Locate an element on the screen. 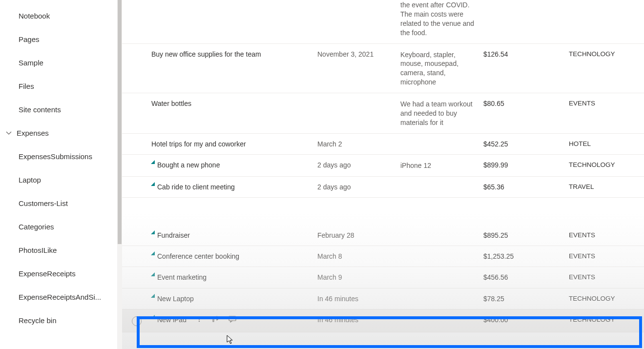 Image resolution: width=644 pixels, height=349 pixels. table-row: the event after COVID. The main costs we… is located at coordinates (383, 22).